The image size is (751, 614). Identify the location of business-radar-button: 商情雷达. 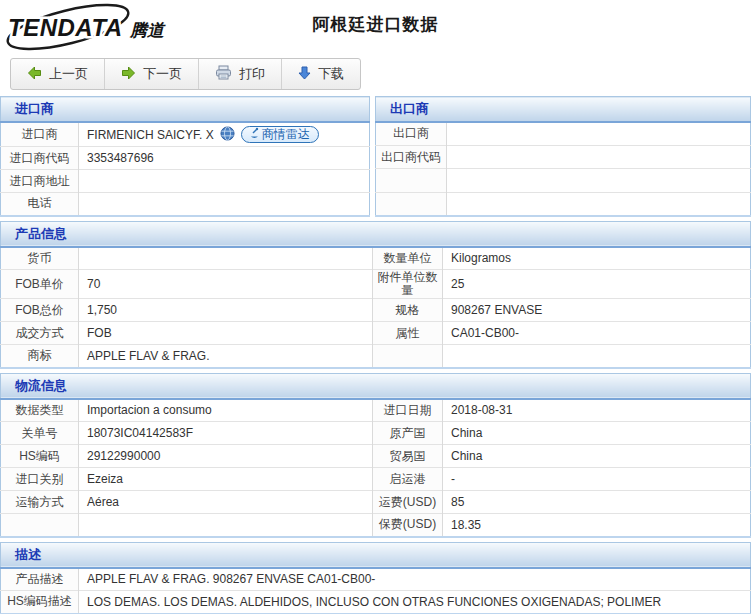
(280, 134).